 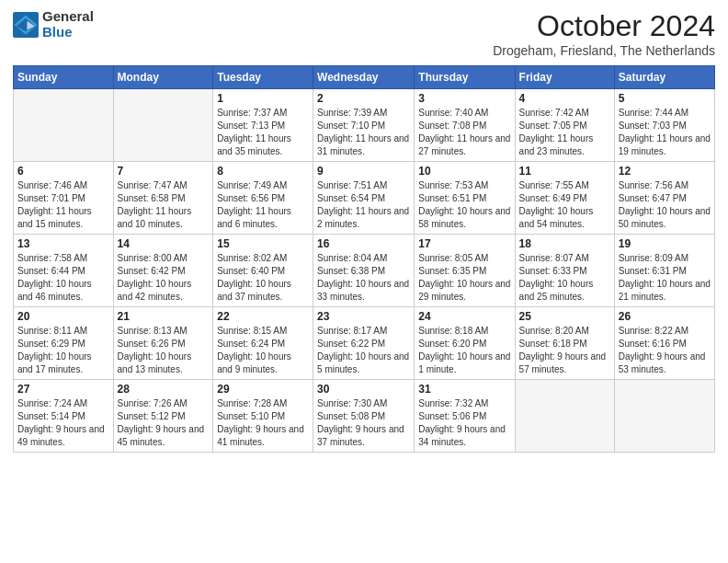 What do you see at coordinates (263, 171) in the screenshot?
I see `day-number: 8` at bounding box center [263, 171].